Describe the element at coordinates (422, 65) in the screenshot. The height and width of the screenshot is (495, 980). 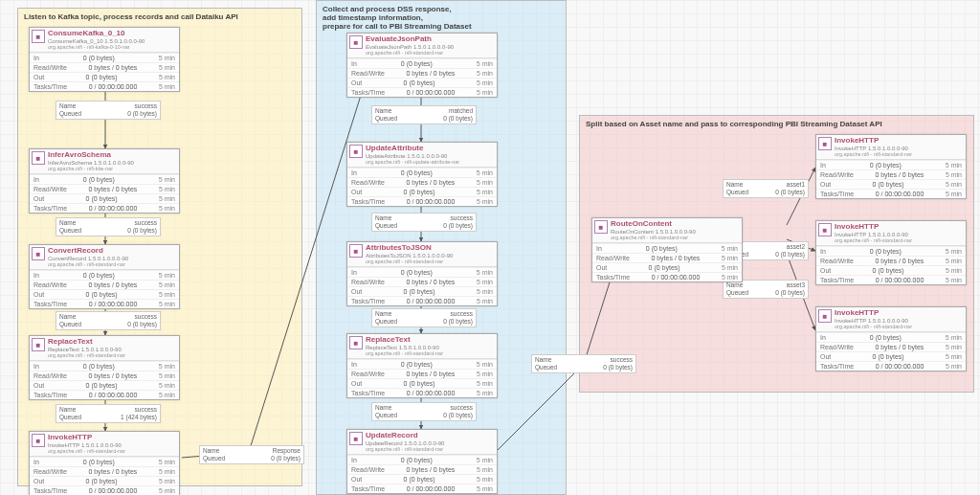
I see `processor-evaluate-json: ■ EvaluateJsonPath EvaluateJsonPath 1.5.…` at that location.